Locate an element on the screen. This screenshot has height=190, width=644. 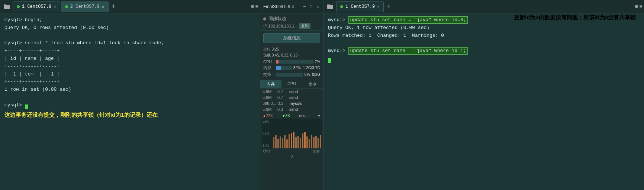
network-chart: 39K 27K 13K is located at coordinates (292, 133).